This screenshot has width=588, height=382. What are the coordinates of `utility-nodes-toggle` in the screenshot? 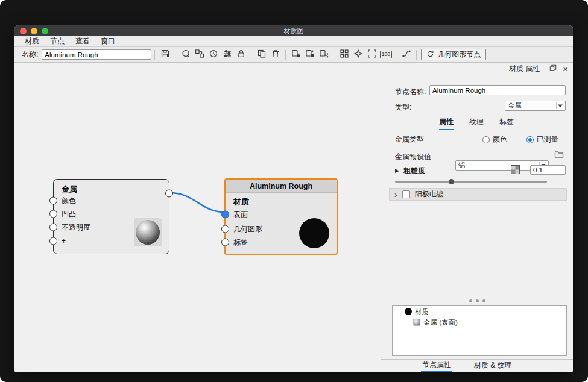 It's located at (323, 55).